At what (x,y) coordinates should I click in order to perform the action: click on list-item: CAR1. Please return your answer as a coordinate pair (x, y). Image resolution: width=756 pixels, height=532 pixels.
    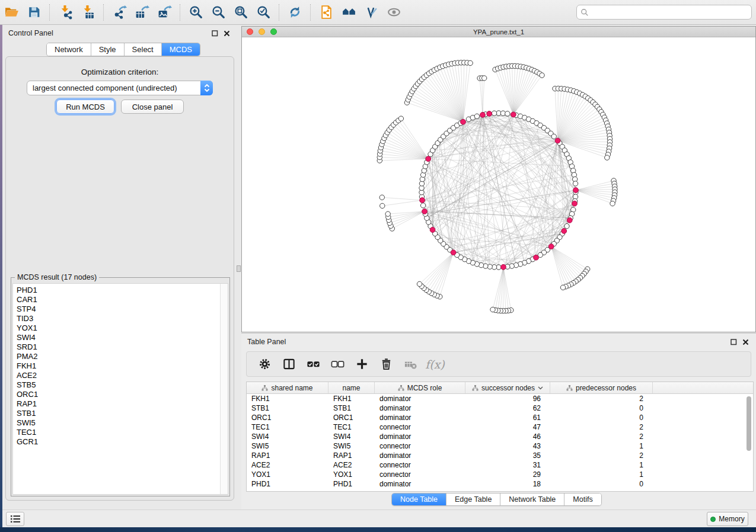
    Looking at the image, I should click on (120, 300).